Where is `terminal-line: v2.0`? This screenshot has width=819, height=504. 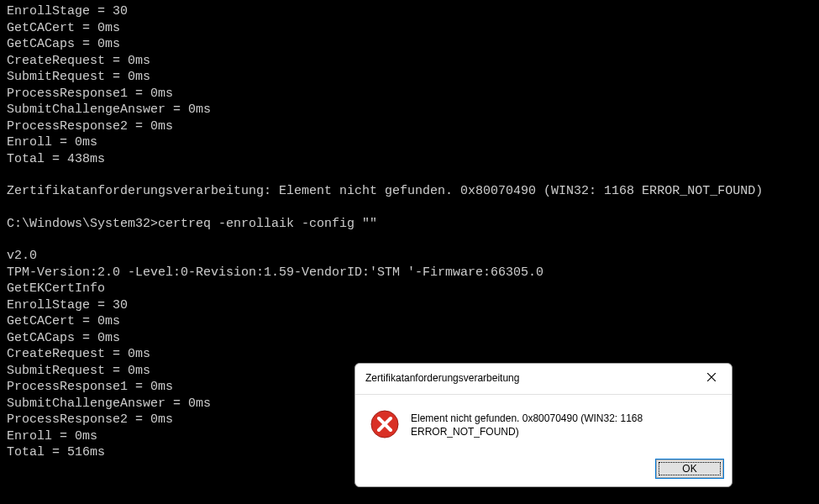 terminal-line: v2.0 is located at coordinates (410, 256).